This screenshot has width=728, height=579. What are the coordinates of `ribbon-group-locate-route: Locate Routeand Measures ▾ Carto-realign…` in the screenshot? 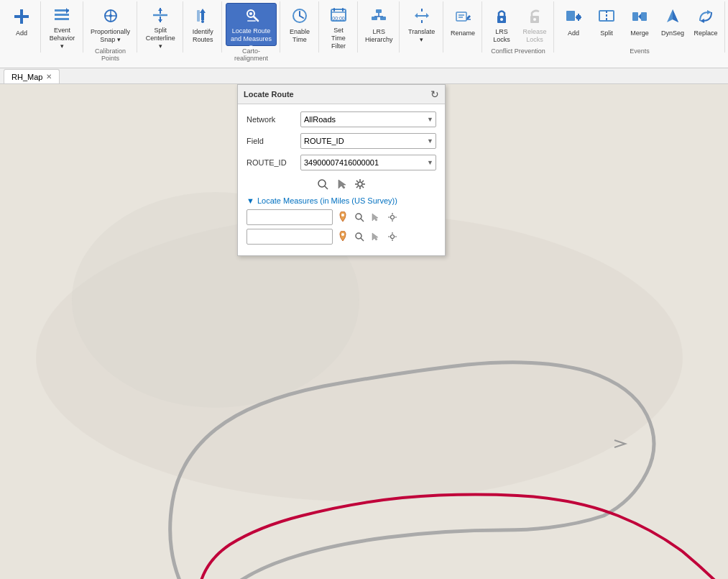 It's located at (252, 27).